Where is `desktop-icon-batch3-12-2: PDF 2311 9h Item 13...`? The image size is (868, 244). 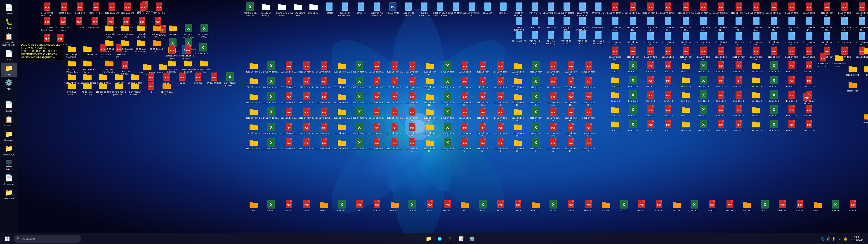
desktop-icon-batch3-12-2: PDF 2311 9h Item 13... is located at coordinates (465, 68).